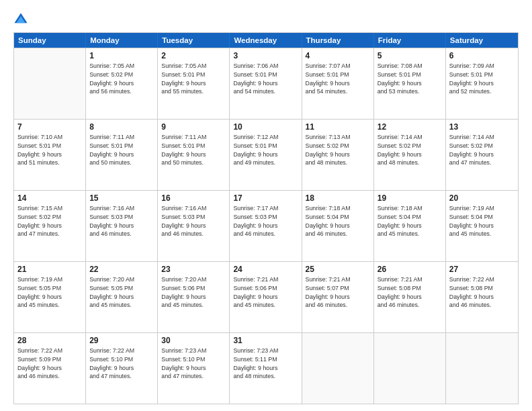  I want to click on cal-header-friday: Friday, so click(410, 40).